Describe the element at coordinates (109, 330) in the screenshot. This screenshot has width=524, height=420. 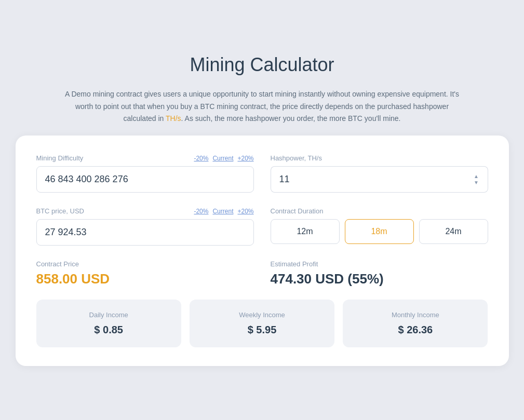
I see `daily-income-value: $ 0.85` at that location.